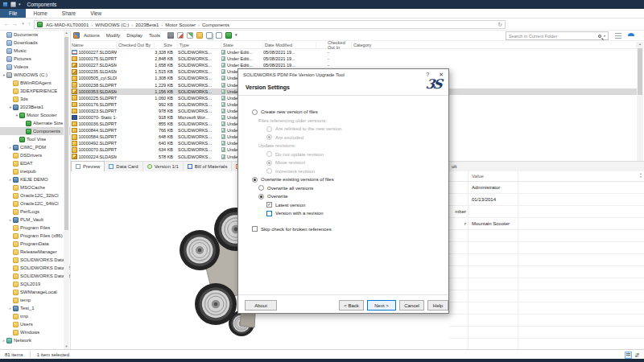 This screenshot has height=362, width=644. What do you see at coordinates (354, 52) in the screenshot?
I see `file-row-10000227-slddrw: 10000227.SLDDRW3,328 KBSOLIDWORKS...Unde…` at bounding box center [354, 52].